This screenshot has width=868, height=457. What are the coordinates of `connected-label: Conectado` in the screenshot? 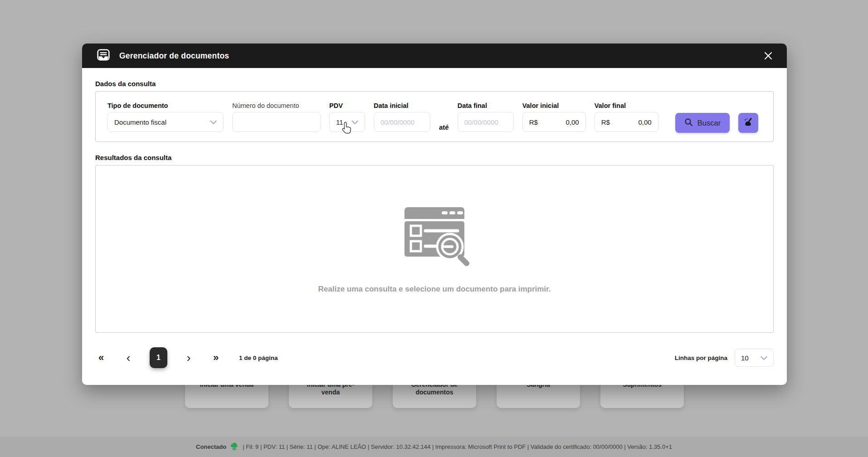 It's located at (211, 447).